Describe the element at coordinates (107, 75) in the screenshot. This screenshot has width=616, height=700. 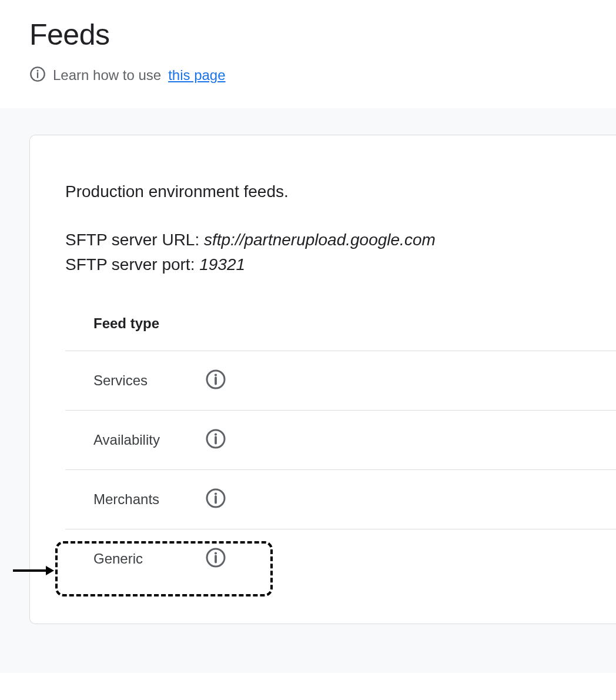
I see `learn-text: Learn how to use` at that location.